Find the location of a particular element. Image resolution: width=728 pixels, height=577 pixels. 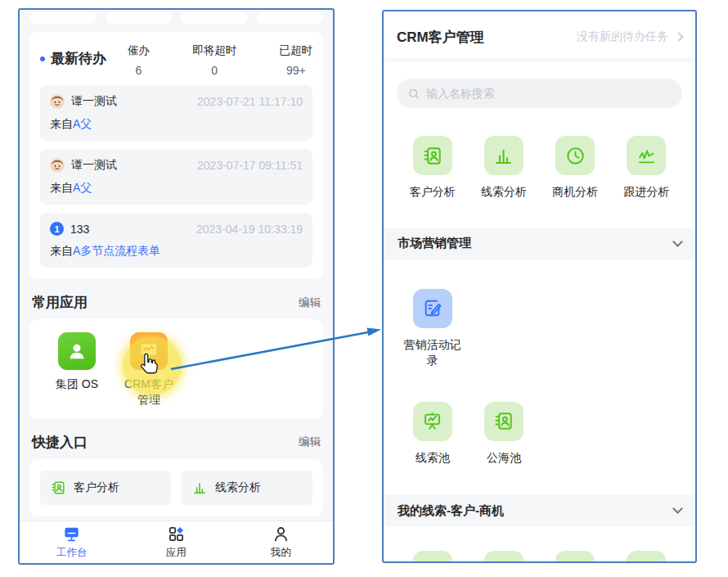

app-followup-analysis: 跟进分析 is located at coordinates (646, 169).